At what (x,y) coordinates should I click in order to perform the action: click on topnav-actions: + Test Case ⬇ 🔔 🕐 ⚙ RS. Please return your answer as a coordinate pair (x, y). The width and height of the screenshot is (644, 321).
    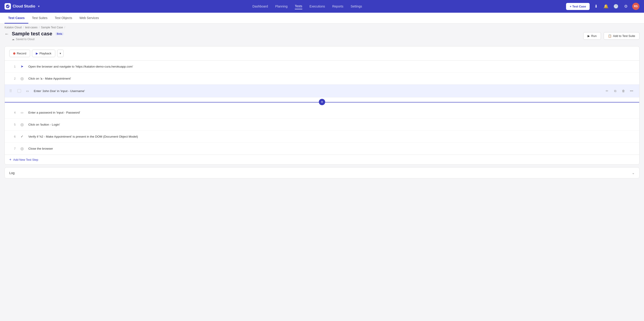
    Looking at the image, I should click on (603, 7).